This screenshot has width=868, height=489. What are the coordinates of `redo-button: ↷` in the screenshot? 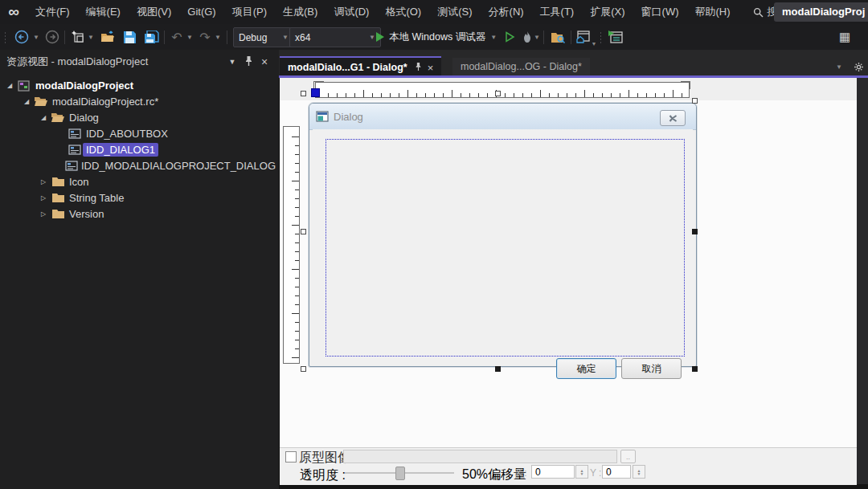 It's located at (205, 37).